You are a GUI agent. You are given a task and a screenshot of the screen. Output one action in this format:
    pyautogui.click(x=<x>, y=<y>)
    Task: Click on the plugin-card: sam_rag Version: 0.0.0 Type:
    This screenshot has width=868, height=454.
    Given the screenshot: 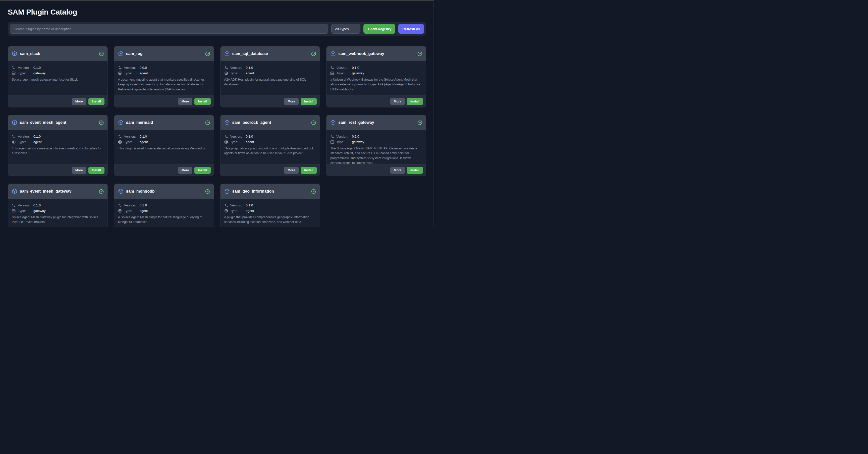 What is the action you would take?
    pyautogui.click(x=164, y=77)
    